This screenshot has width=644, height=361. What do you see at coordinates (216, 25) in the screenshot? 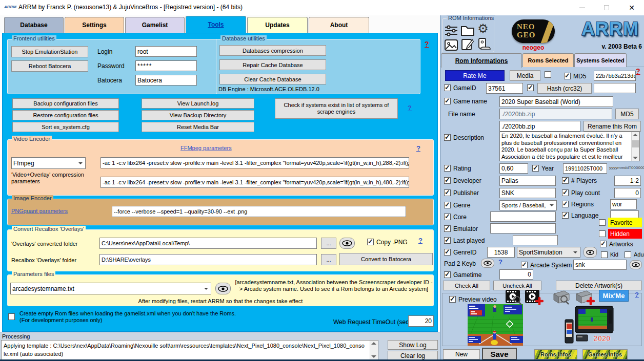
I see `tab-tools: Tools` at bounding box center [216, 25].